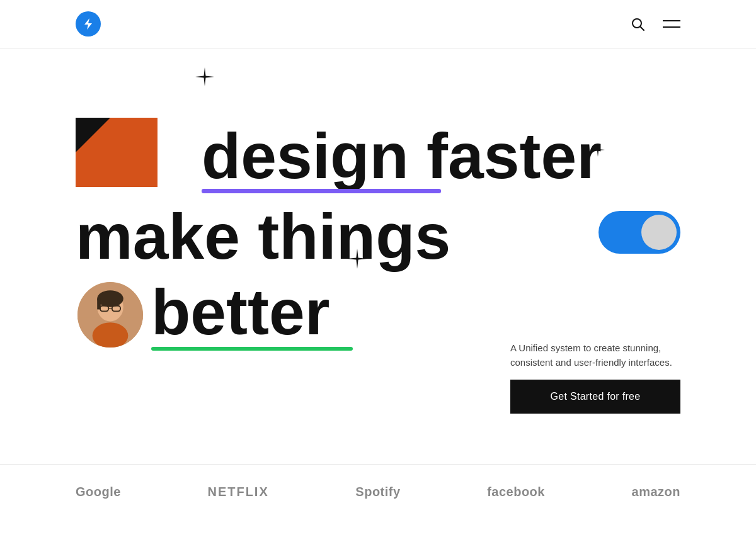 The width and height of the screenshot is (756, 537). I want to click on logo-icon, so click(88, 24).